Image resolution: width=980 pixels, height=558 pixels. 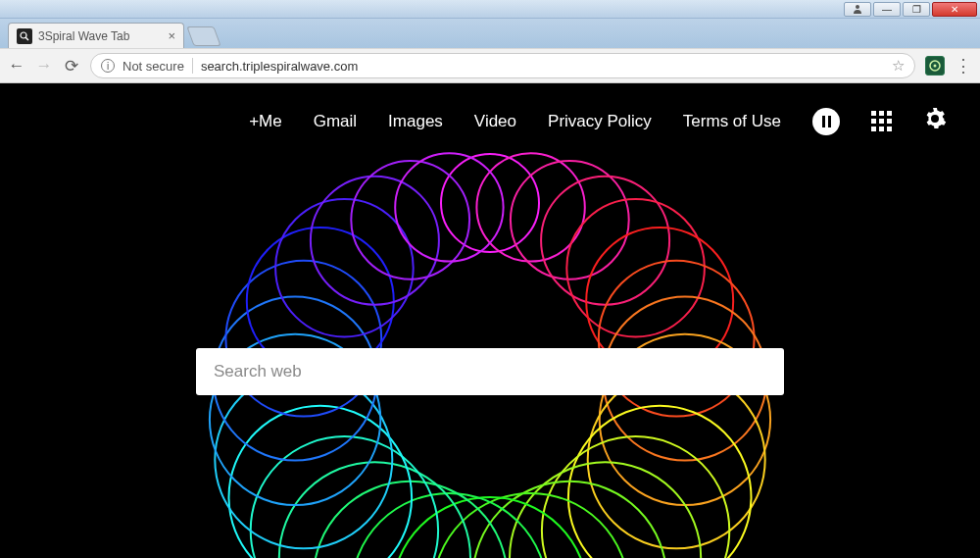 I want to click on top-nav: +Me Gmail Images Video Privacy Policy Te…, so click(x=490, y=122).